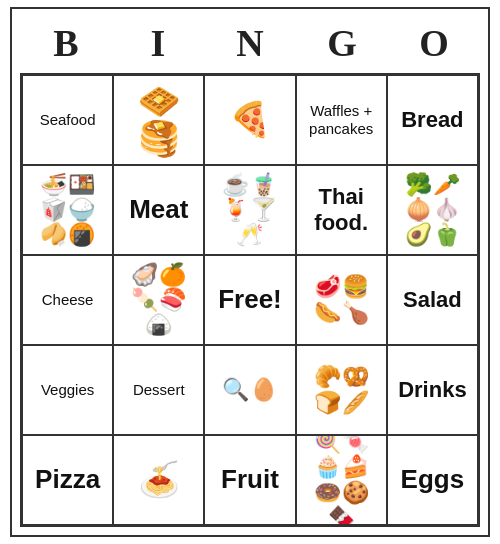  What do you see at coordinates (158, 390) in the screenshot?
I see `cell-r3-c1: Dessert` at bounding box center [158, 390].